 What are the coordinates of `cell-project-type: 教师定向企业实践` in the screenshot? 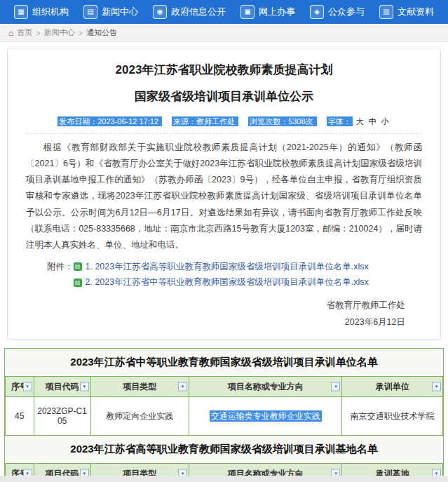 It's located at (140, 417).